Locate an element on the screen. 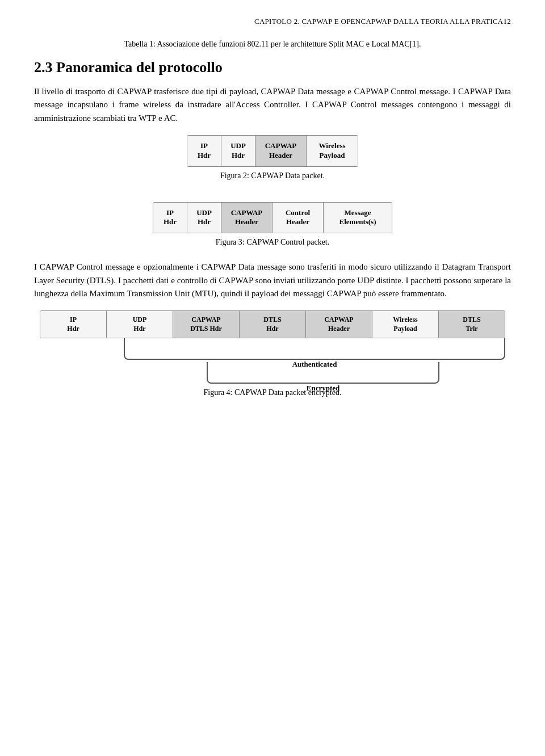 Image resolution: width=545 pixels, height=756 pixels. fig3-packet: IPHdr UDPHdr CAPWAPHeader ControlHeader … is located at coordinates (272, 218).